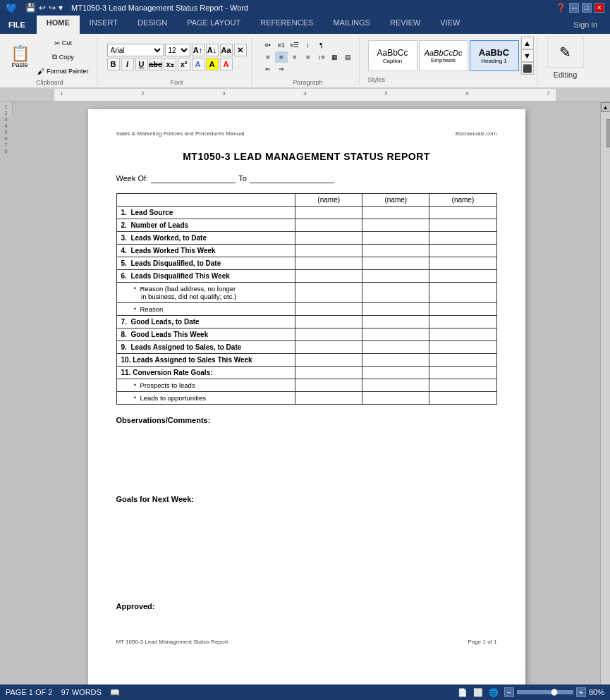  I want to click on subscript-btn: x₂, so click(170, 64).